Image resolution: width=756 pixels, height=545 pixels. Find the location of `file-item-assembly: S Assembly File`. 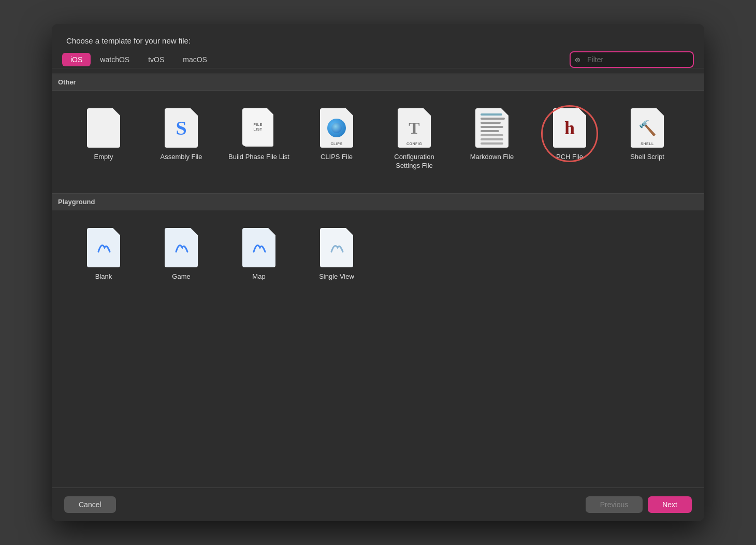

file-item-assembly: S Assembly File is located at coordinates (181, 139).